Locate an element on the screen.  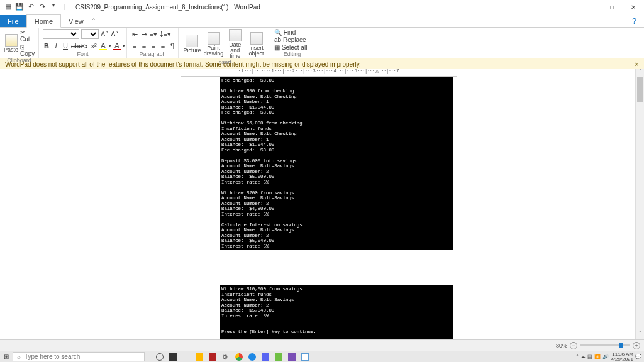
maximize-button: □ is located at coordinates (612, 8).